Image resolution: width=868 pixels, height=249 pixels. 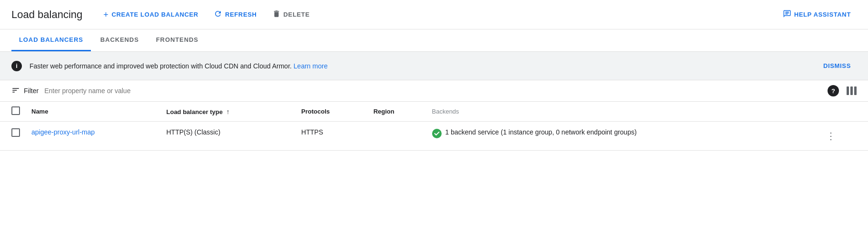 What do you see at coordinates (434, 41) in the screenshot?
I see `tabs-bar: LOAD BALANCERS BACKENDS FRONTENDS` at bounding box center [434, 41].